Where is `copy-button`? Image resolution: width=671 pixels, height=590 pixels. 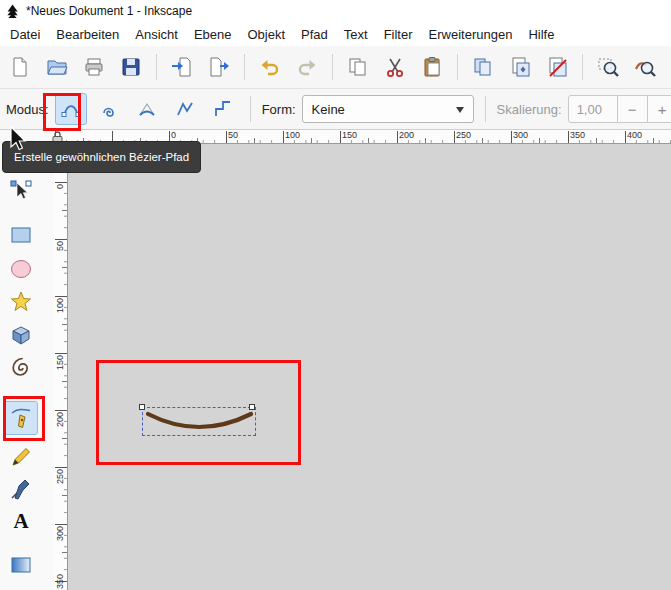 copy-button is located at coordinates (358, 67).